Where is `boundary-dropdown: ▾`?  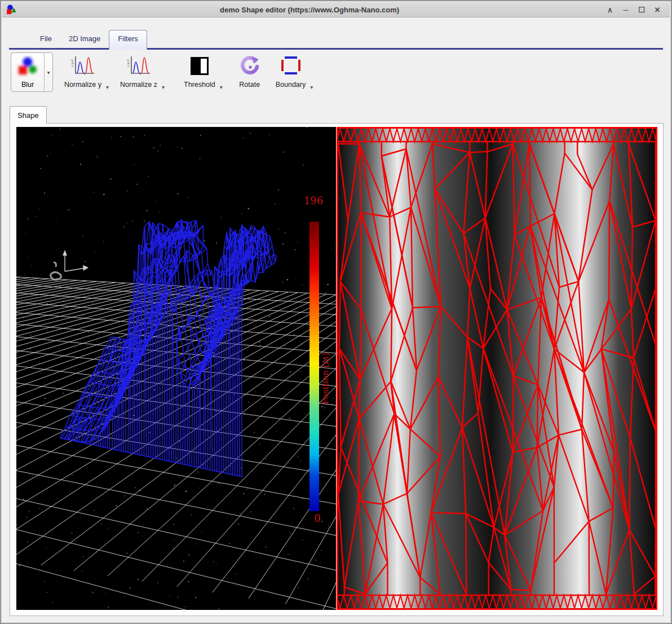
boundary-dropdown: ▾ is located at coordinates (311, 87).